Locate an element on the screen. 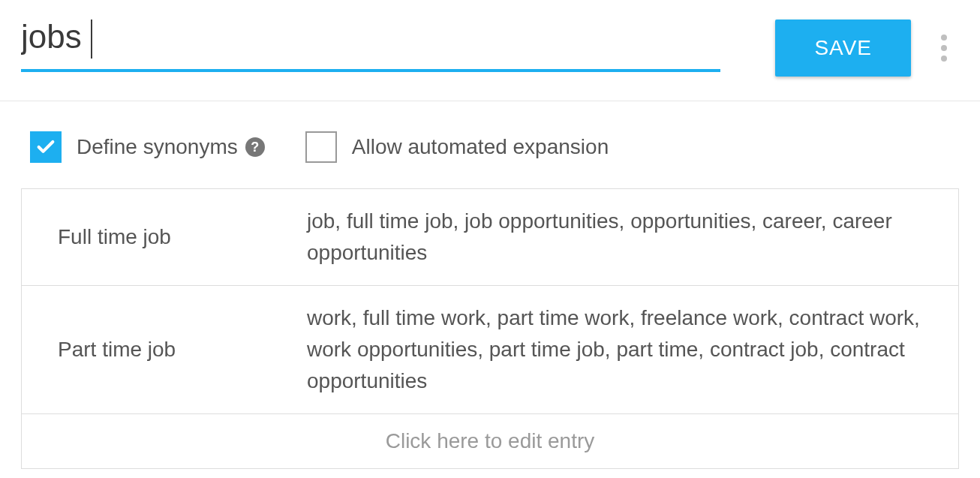 Image resolution: width=980 pixels, height=478 pixels. define-synonyms-checkbox is located at coordinates (46, 147).